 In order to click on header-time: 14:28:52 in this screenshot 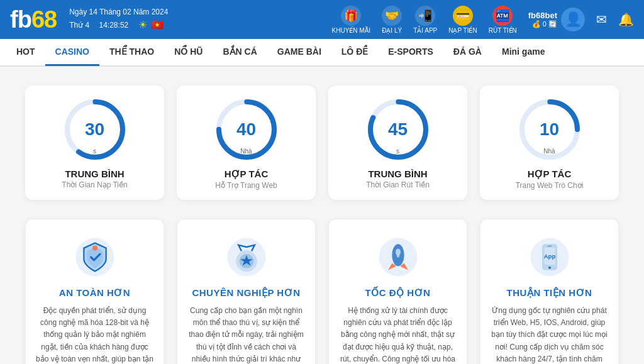, I will do `click(114, 25)`.